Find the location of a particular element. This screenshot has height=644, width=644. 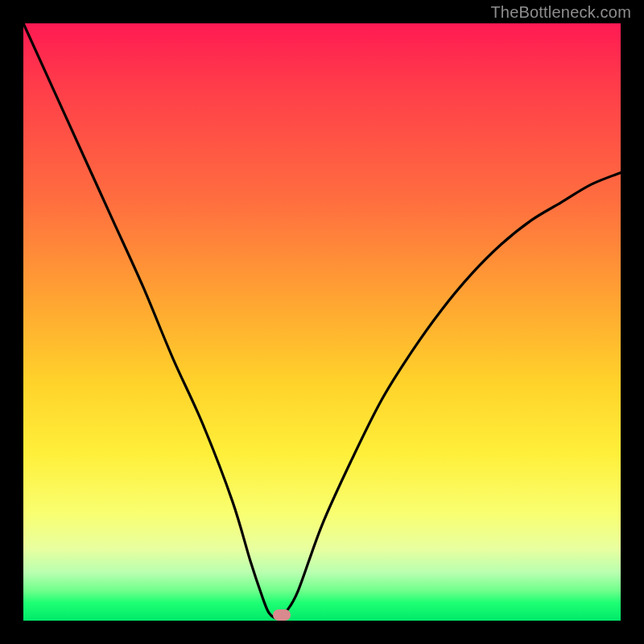

optimum-marker is located at coordinates (282, 615).